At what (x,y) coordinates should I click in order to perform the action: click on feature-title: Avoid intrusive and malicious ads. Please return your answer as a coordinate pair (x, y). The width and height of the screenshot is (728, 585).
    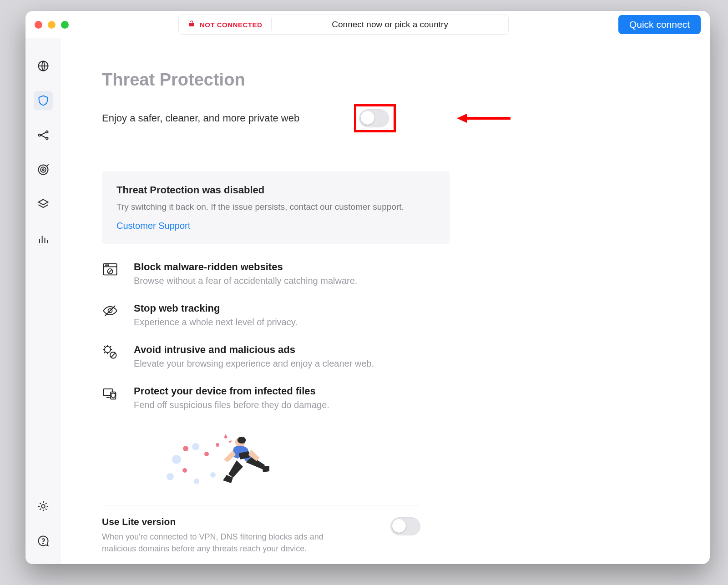
    Looking at the image, I should click on (254, 350).